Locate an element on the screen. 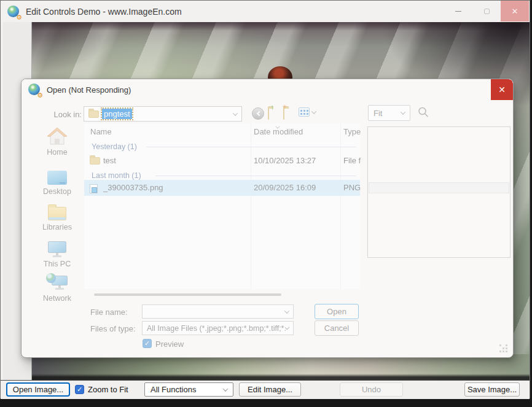  new-folder-button: ✳ is located at coordinates (284, 114).